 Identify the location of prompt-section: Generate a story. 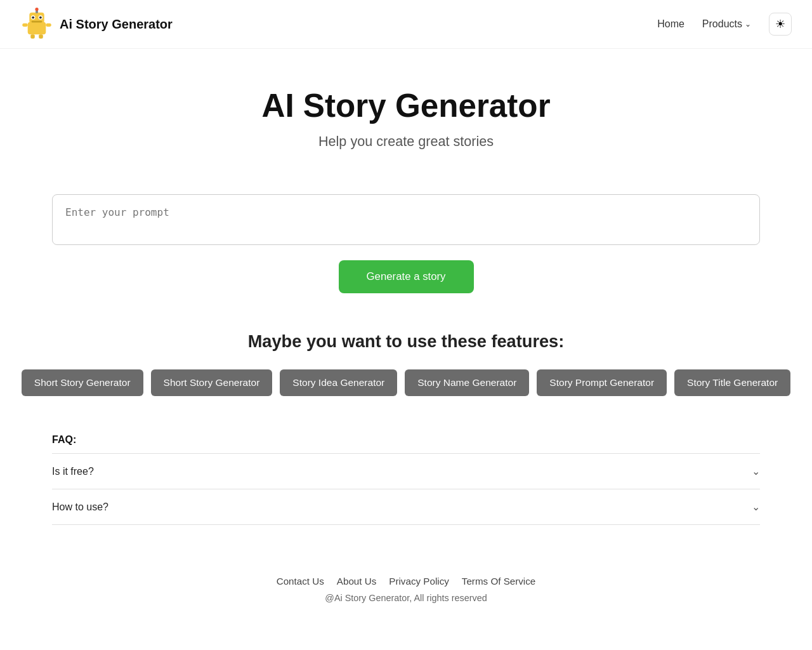
(406, 244).